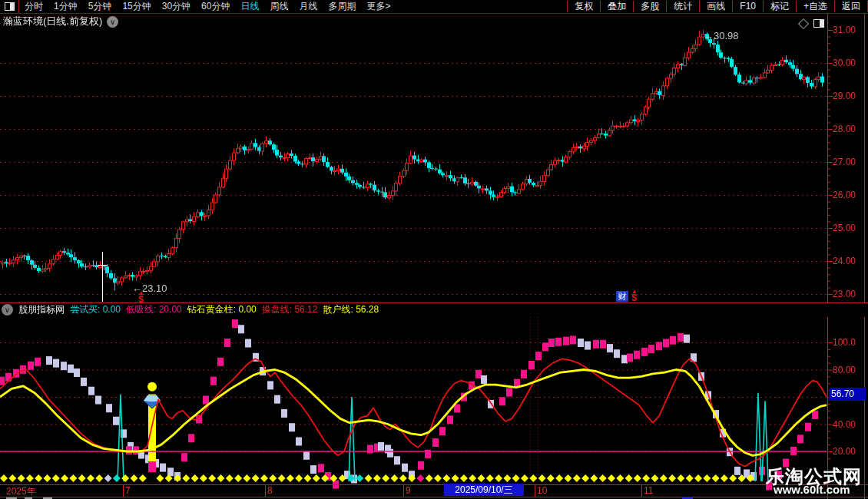 The height and width of the screenshot is (499, 868). What do you see at coordinates (290, 310) in the screenshot?
I see `indicator-value-3: 操盘线: 56.12` at bounding box center [290, 310].